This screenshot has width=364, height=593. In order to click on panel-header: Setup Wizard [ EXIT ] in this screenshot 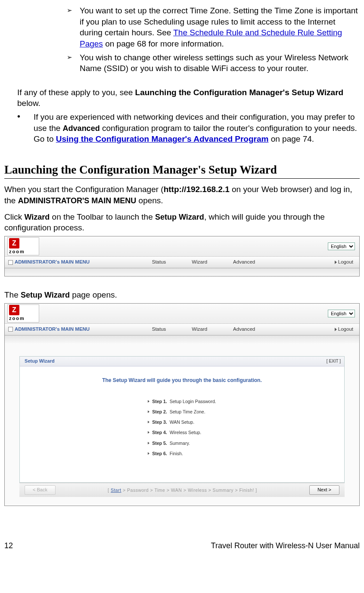, I will do `click(182, 362)`.